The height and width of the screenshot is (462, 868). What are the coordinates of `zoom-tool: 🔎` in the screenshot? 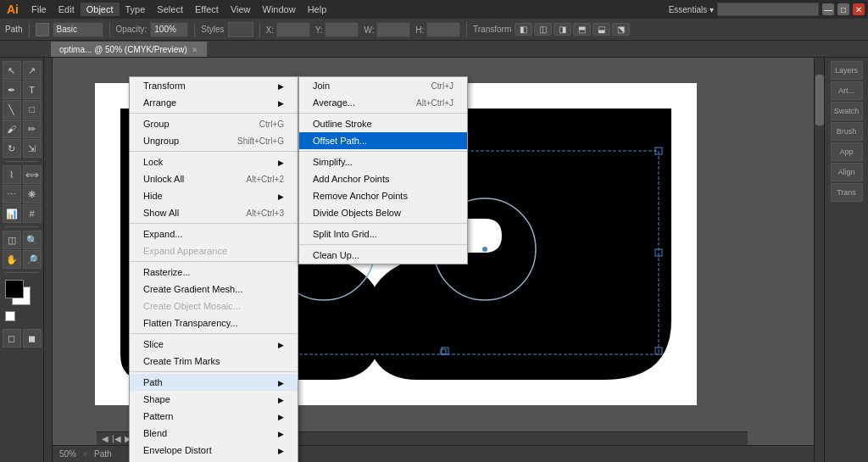 It's located at (32, 259).